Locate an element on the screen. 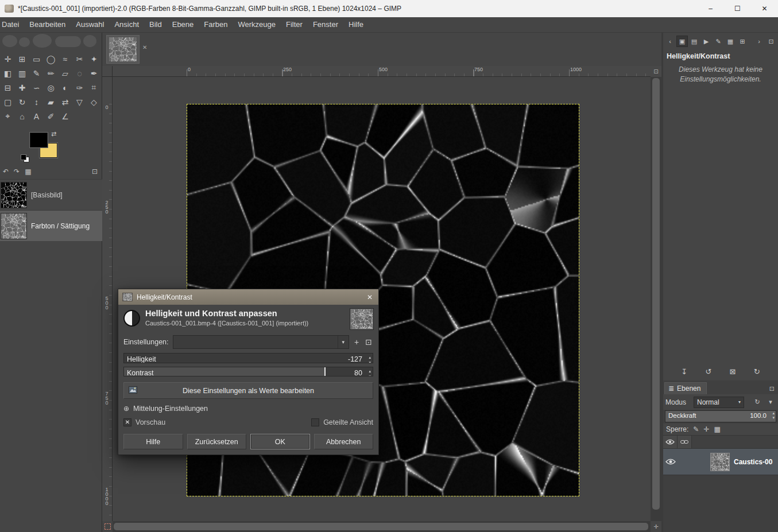 The height and width of the screenshot is (532, 778). preview-label: Vorschau is located at coordinates (150, 422).